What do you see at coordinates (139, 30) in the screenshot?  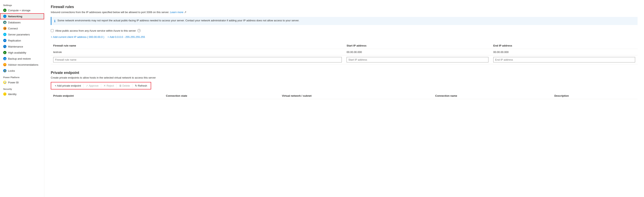 I see `help-icon: ?` at bounding box center [139, 30].